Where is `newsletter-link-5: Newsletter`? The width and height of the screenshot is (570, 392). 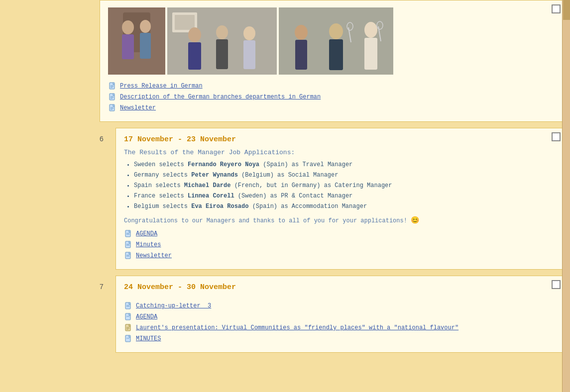 newsletter-link-5: Newsletter is located at coordinates (138, 108).